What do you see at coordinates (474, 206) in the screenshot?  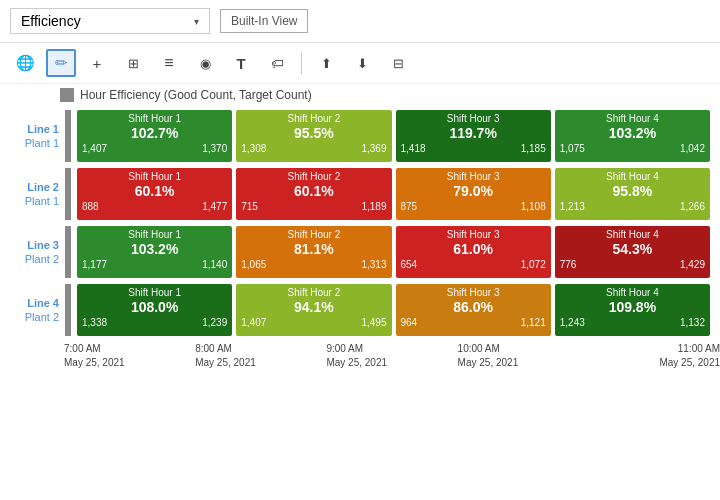 I see `cell-counts: 875 1,108` at bounding box center [474, 206].